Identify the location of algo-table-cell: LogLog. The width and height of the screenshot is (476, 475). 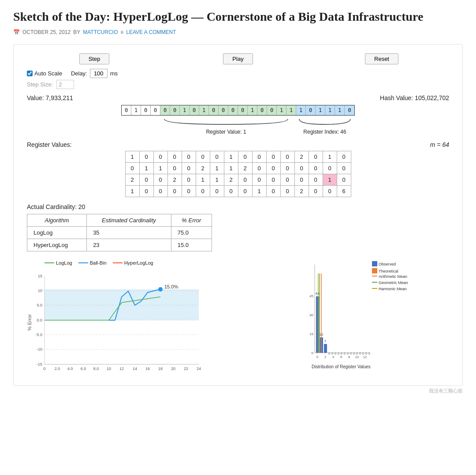
(57, 233).